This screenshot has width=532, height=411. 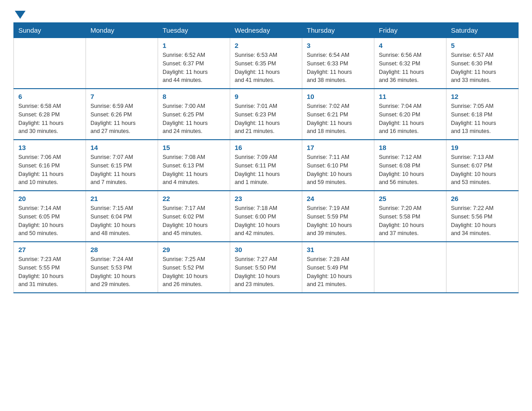 What do you see at coordinates (122, 199) in the screenshot?
I see `day-number: 21` at bounding box center [122, 199].